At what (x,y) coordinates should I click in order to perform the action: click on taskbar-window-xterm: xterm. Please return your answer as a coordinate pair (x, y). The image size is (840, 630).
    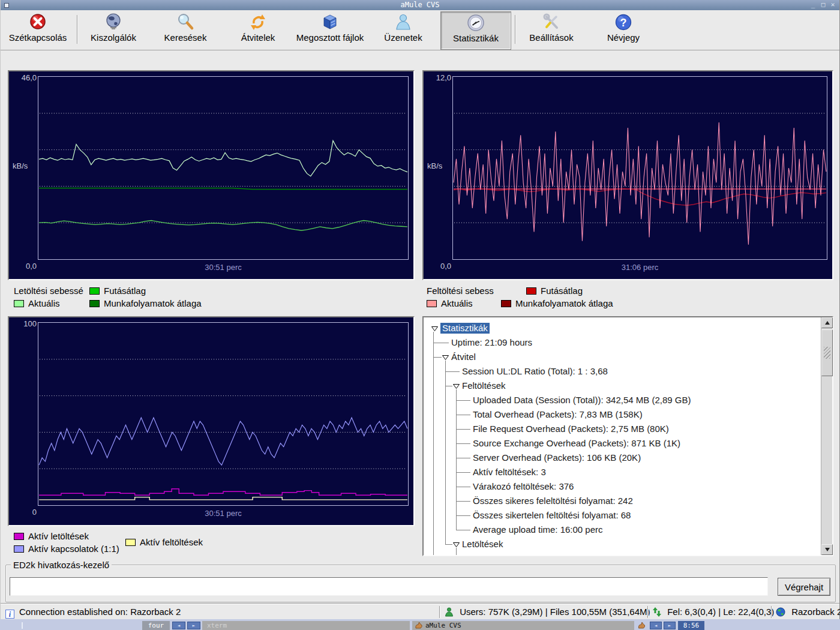
    Looking at the image, I should click on (306, 625).